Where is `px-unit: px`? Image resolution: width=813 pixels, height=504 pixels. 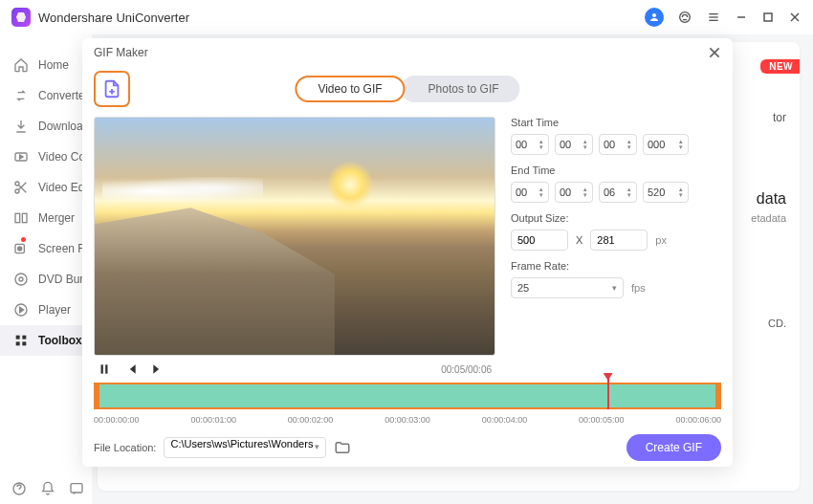
px-unit: px is located at coordinates (661, 240).